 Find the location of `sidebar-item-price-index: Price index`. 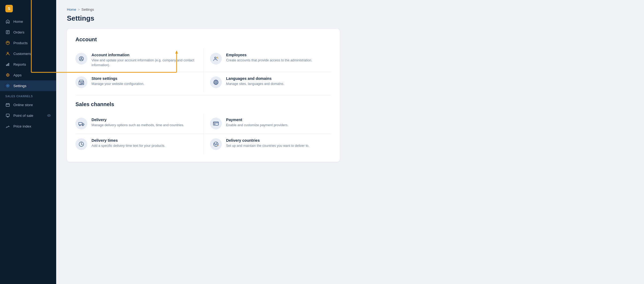

sidebar-item-price-index: Price index is located at coordinates (28, 126).